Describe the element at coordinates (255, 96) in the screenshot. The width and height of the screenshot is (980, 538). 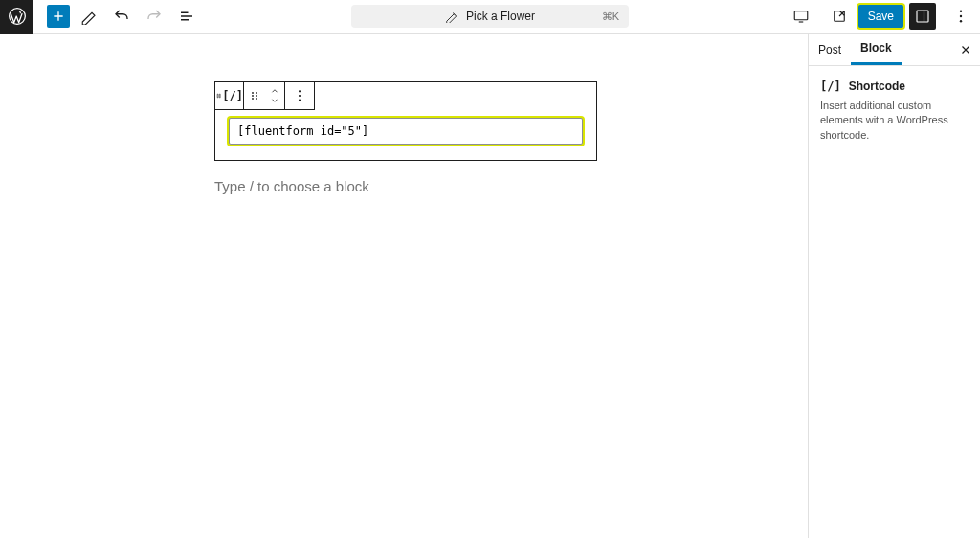
I see `drag-handle` at that location.